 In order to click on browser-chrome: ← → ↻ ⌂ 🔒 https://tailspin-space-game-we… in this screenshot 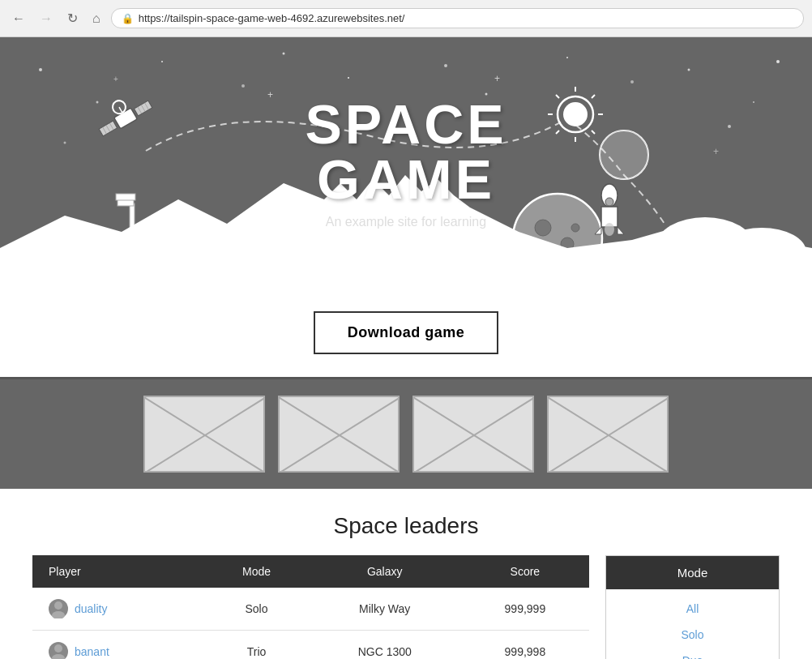, I will do `click(406, 19)`.